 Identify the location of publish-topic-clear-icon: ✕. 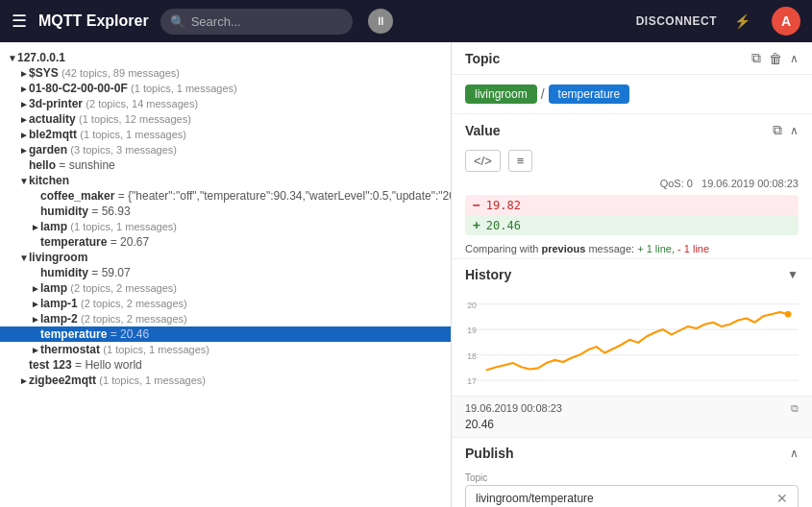
(782, 498).